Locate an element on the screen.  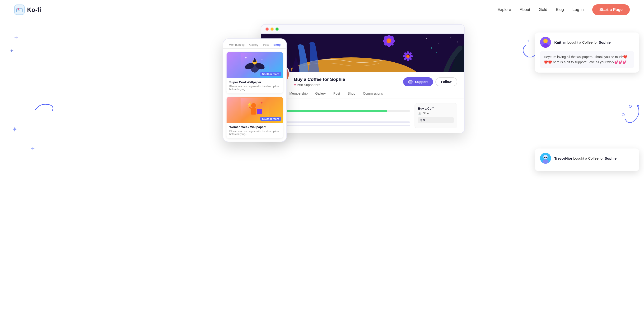
notification-card-2: TrevorNior bought a Coffee for Sophie is located at coordinates (587, 160).